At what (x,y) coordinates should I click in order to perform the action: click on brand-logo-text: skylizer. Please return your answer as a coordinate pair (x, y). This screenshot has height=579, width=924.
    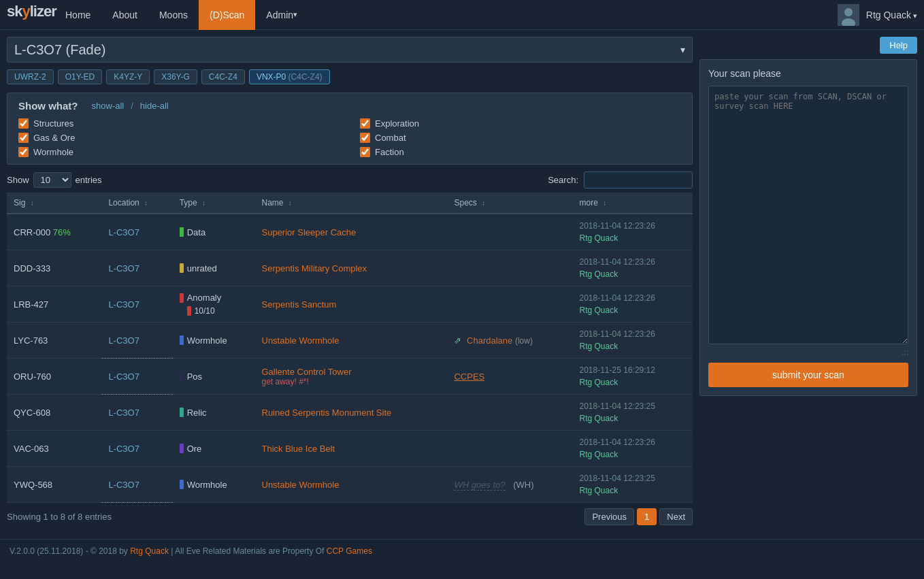
    Looking at the image, I should click on (31, 11).